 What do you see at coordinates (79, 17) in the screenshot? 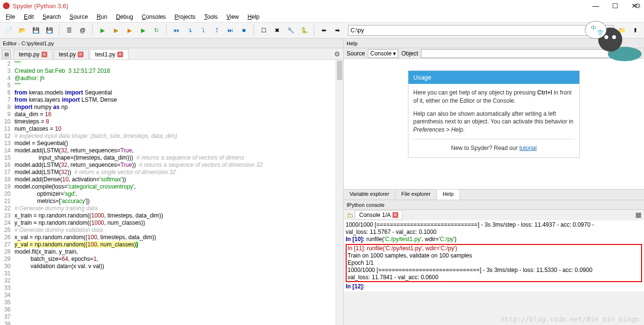
I see `menu-source: Source` at bounding box center [79, 17].